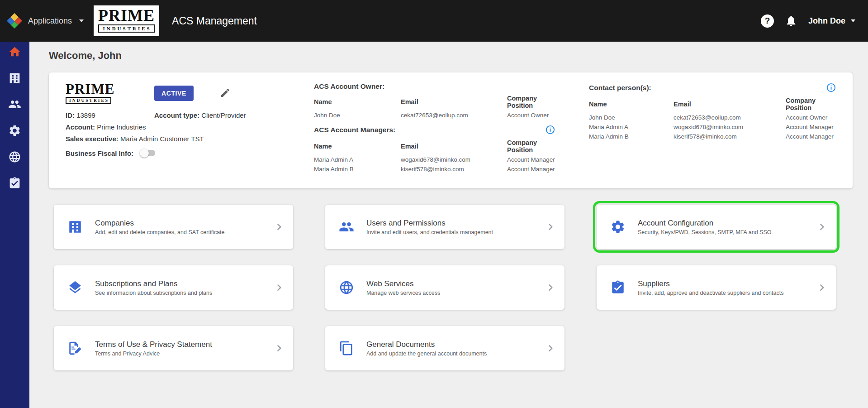  What do you see at coordinates (110, 115) in the screenshot?
I see `account-id: ID: 13899` at bounding box center [110, 115].